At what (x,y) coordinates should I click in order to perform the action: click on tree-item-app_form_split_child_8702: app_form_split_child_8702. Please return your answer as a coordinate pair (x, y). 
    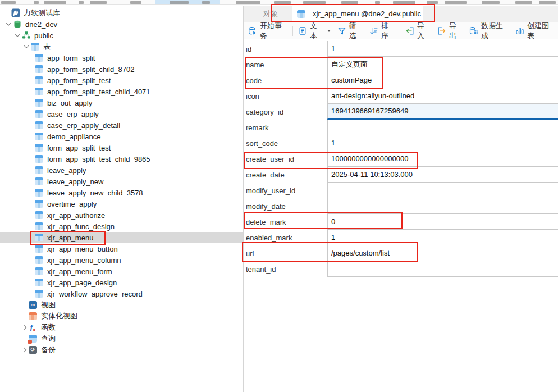
    Looking at the image, I should click on (121, 69).